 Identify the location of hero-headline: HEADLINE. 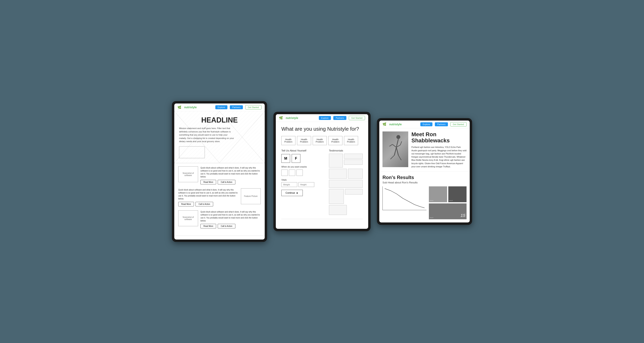
(220, 120).